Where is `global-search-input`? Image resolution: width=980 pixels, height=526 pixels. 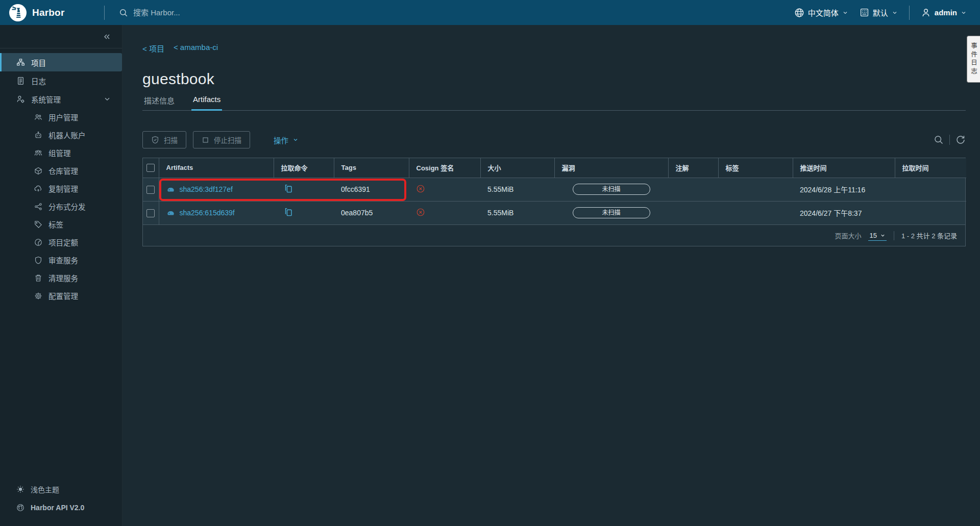 global-search-input is located at coordinates (239, 12).